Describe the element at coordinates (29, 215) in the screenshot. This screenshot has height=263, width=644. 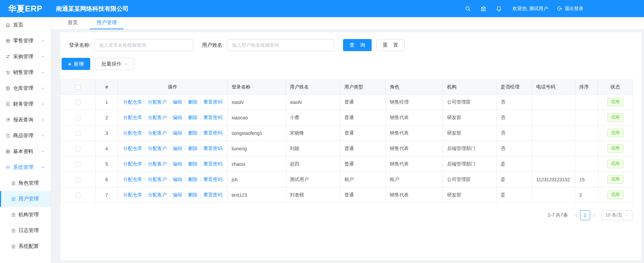
I see `sidebar-item-label: 机构管理` at that location.